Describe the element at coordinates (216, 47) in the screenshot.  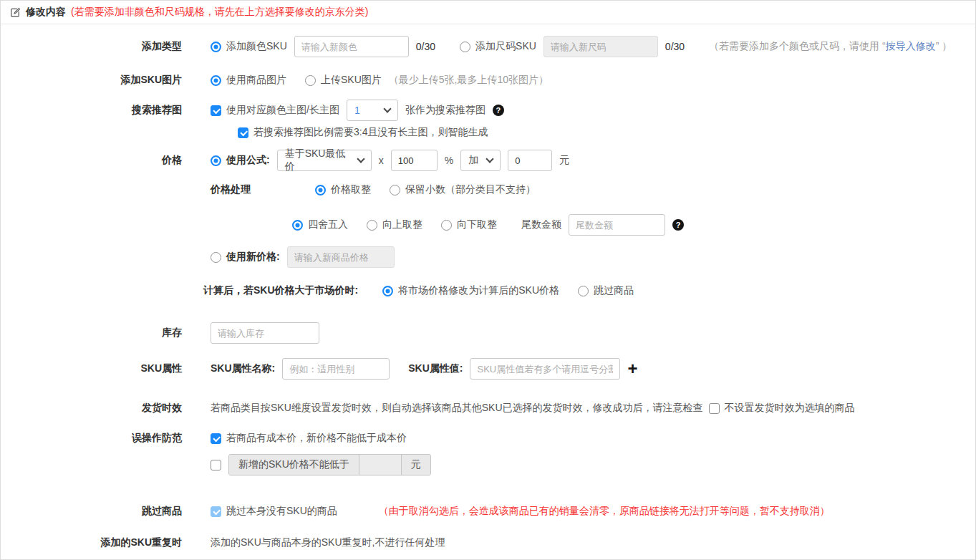
I see `add-color-sku-radio` at that location.